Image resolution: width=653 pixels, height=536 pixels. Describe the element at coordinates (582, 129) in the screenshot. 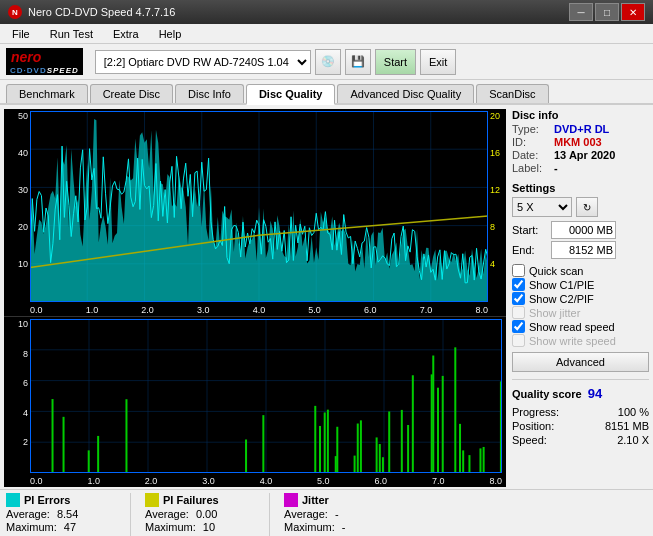

I see `type-value: DVD+R DL` at that location.